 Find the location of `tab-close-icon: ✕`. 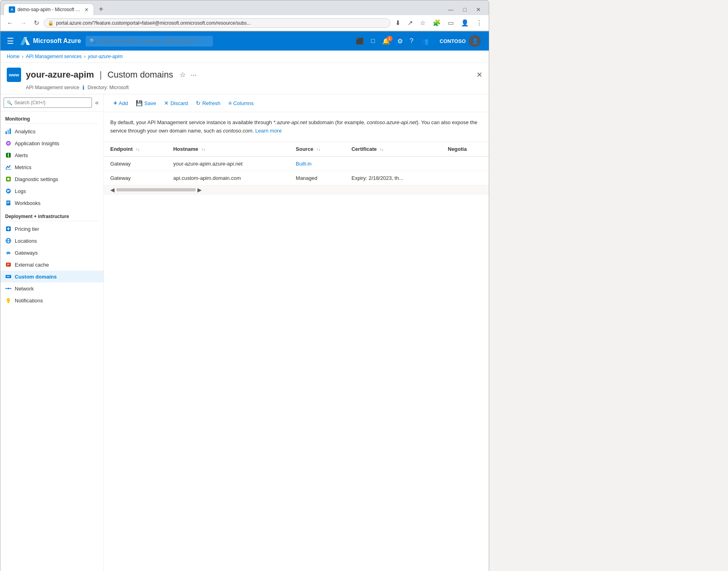

tab-close-icon: ✕ is located at coordinates (87, 10).